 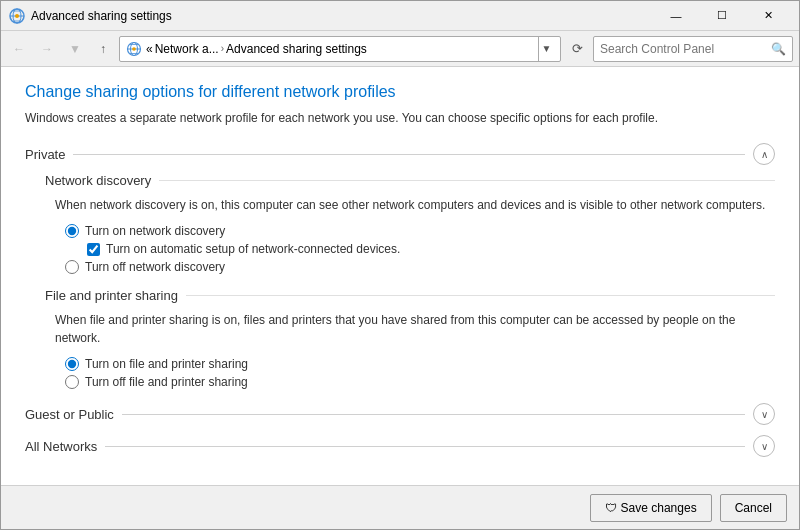 What do you see at coordinates (166, 382) in the screenshot?
I see `fps-off-label: Turn off file and printer sharing` at bounding box center [166, 382].